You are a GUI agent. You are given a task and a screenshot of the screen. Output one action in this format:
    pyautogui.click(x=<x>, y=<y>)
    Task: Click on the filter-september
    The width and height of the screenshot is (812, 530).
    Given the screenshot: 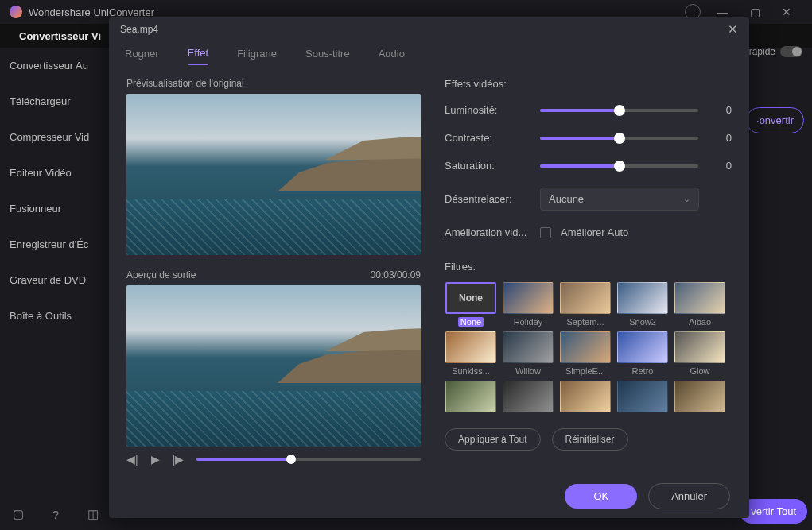 What is the action you would take?
    pyautogui.click(x=585, y=298)
    